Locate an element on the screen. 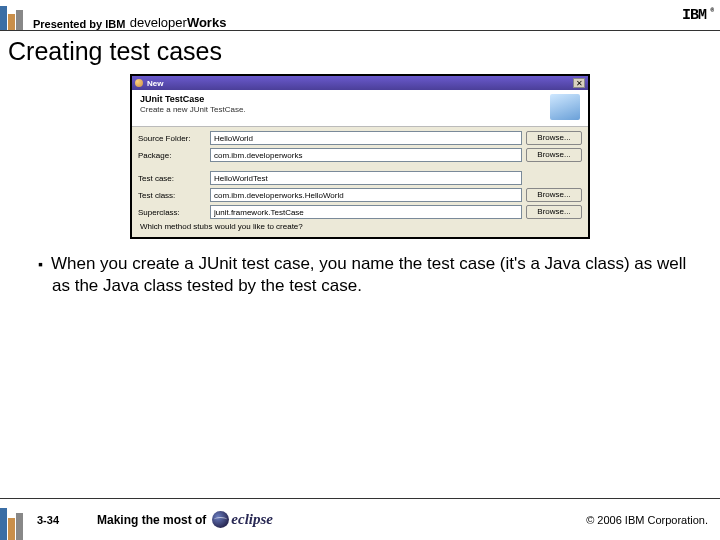 The width and height of the screenshot is (720, 540). label-package: Package: is located at coordinates (172, 156).